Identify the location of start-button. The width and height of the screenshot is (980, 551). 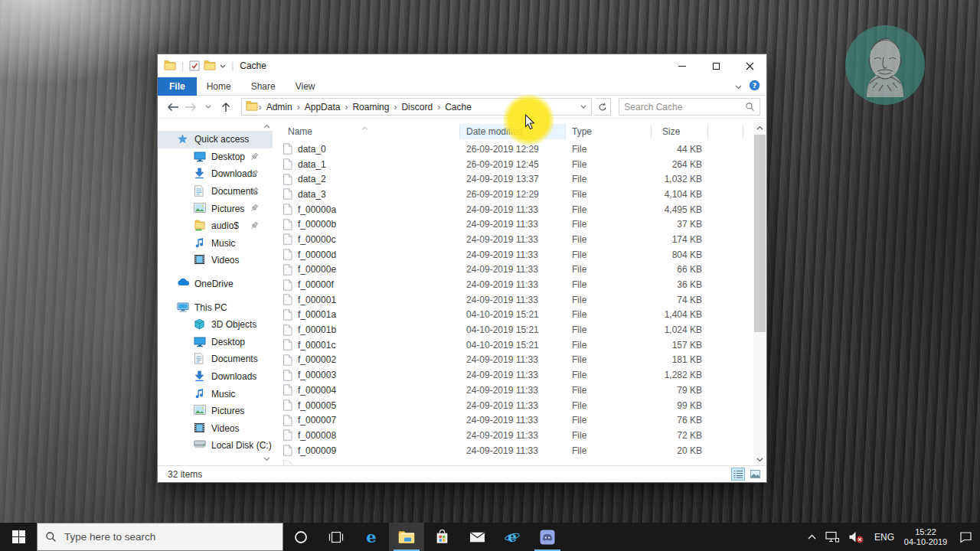
(18, 537).